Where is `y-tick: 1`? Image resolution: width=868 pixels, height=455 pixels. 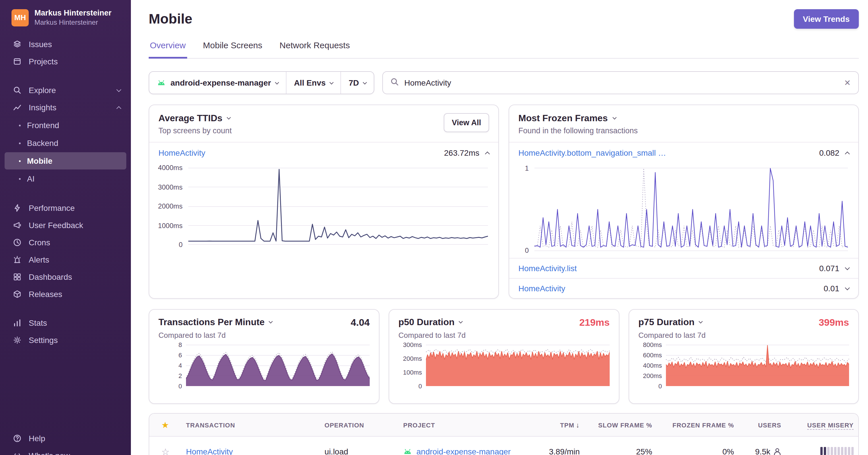 y-tick: 1 is located at coordinates (527, 168).